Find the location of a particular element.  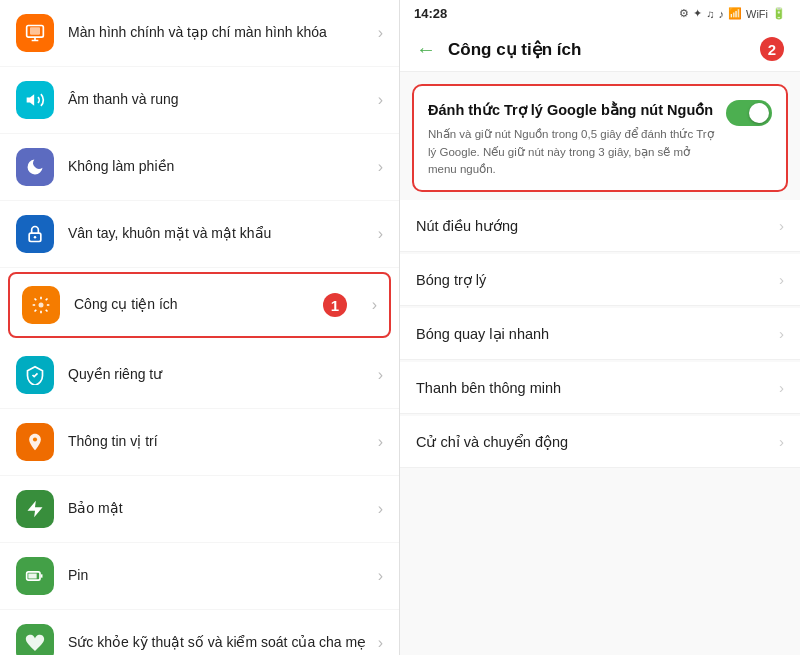

battery-status-icon: 🔋 is located at coordinates (779, 14).